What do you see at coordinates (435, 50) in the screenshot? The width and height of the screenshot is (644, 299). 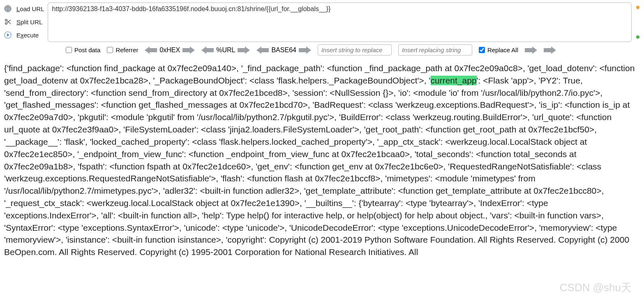 I see `replace-to-input` at bounding box center [435, 50].